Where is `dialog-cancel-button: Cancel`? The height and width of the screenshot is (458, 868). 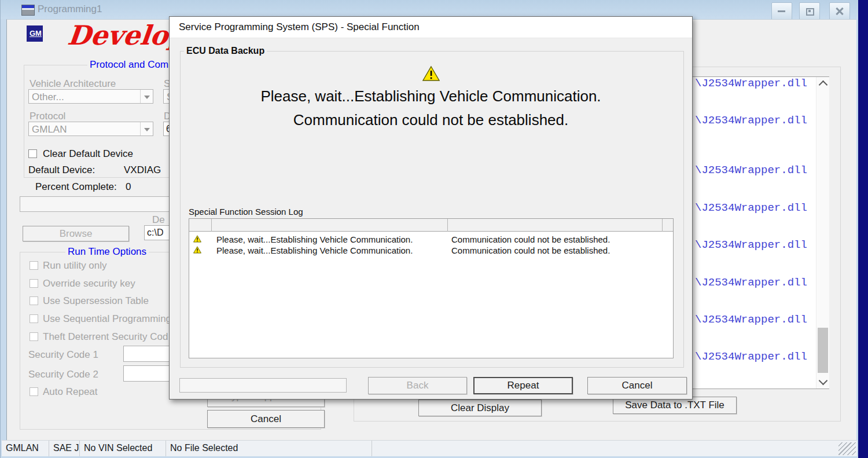 dialog-cancel-button: Cancel is located at coordinates (637, 386).